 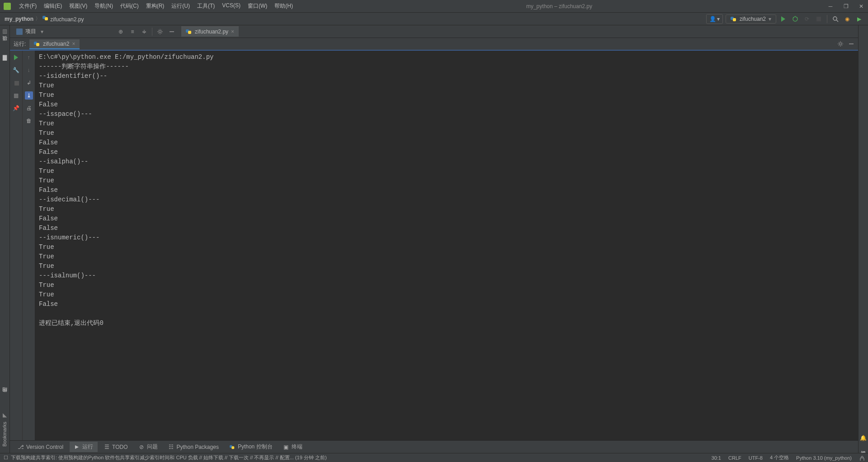 I want to click on window-title: my_python – zifuchuan2.py, so click(x=559, y=6).